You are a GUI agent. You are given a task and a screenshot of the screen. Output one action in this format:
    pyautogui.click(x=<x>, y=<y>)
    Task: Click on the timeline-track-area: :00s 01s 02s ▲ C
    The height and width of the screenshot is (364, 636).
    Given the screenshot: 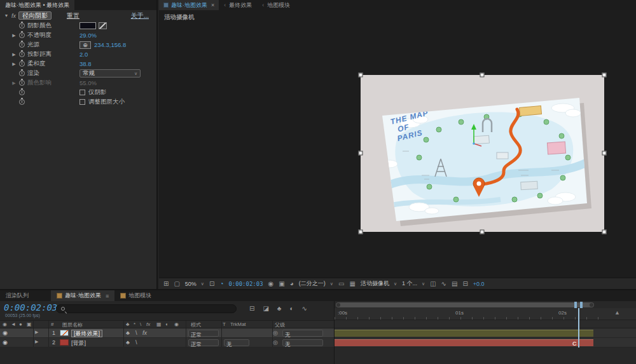 What is the action you would take?
    pyautogui.click(x=485, y=333)
    